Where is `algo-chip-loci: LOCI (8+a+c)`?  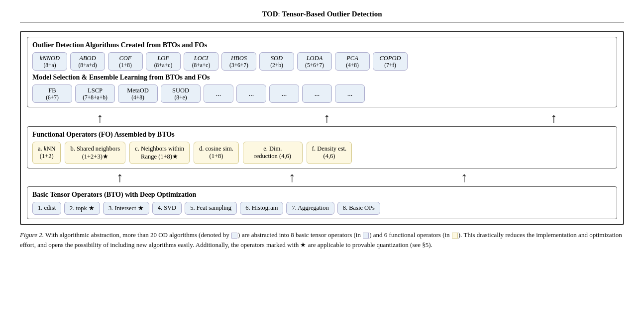 algo-chip-loci: LOCI (8+a+c) is located at coordinates (201, 62).